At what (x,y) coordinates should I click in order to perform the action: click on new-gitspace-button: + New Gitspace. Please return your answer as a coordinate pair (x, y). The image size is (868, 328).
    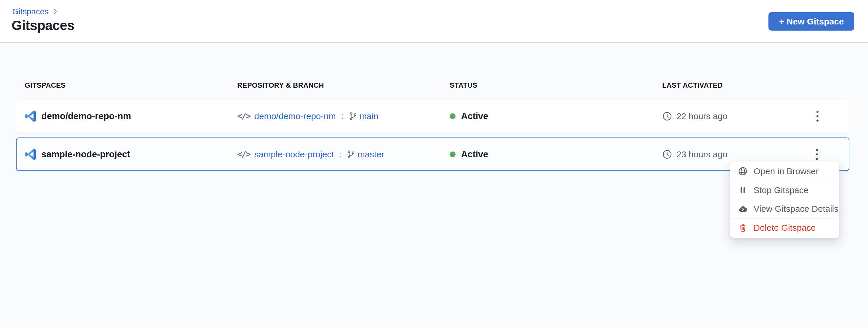
    Looking at the image, I should click on (811, 22).